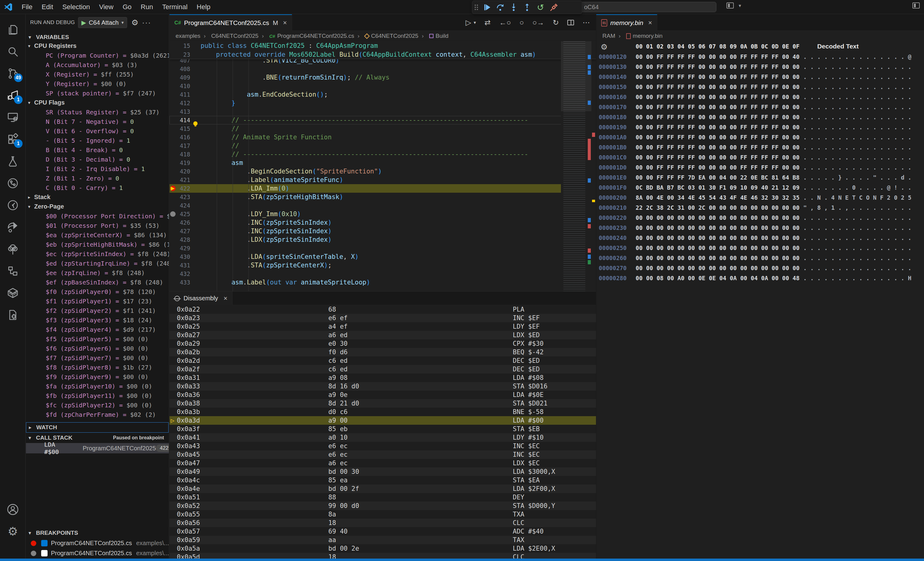 Image resolution: width=924 pixels, height=561 pixels. I want to click on hex-row: 000001E0 00 00 FF FF FF 7D EA 00 04 00 2…, so click(760, 177).